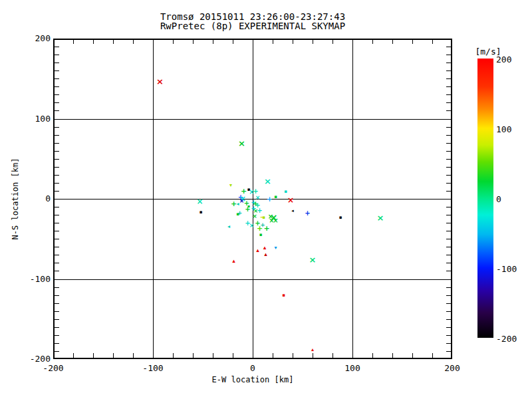  I want to click on echo-marker: –, so click(262, 217).